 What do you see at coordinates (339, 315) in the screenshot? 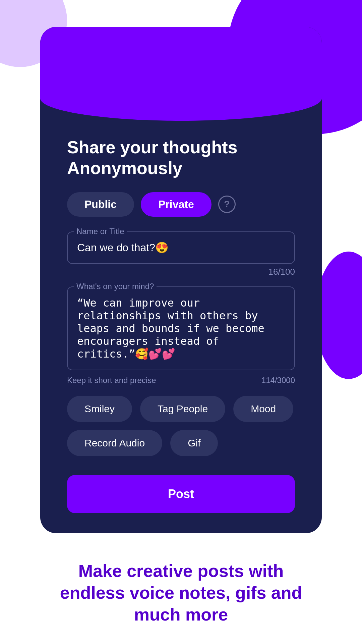
I see `bg-blob-bottom-right` at bounding box center [339, 315].